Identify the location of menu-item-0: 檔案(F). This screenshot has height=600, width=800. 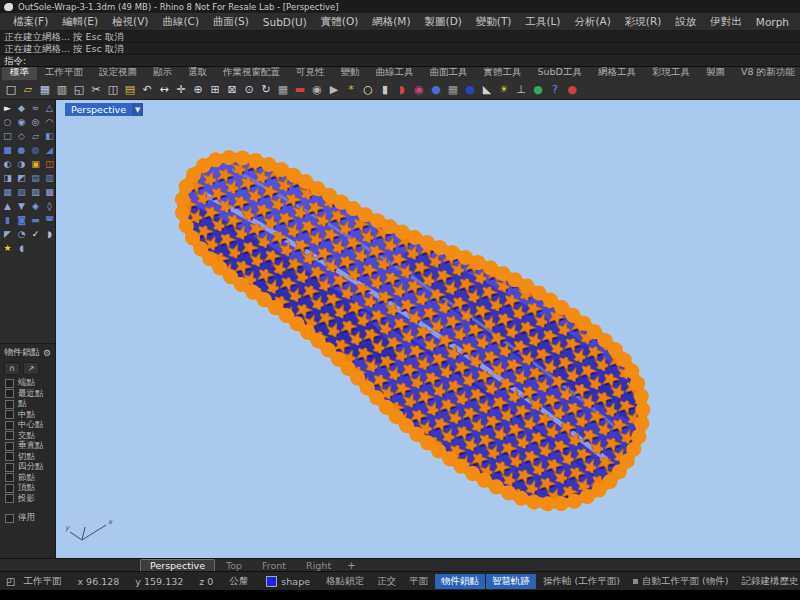
(30, 22).